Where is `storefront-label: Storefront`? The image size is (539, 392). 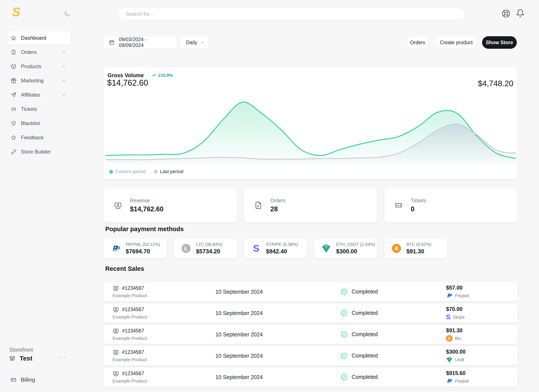
storefront-label: Storefront is located at coordinates (21, 350).